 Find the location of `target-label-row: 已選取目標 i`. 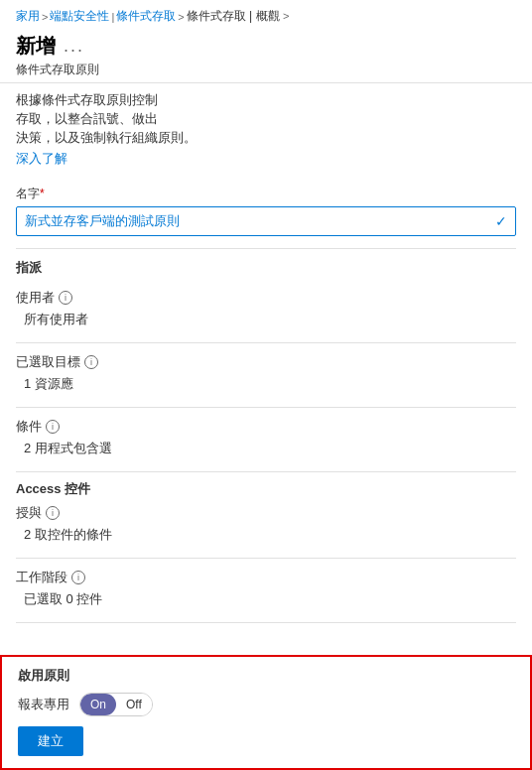

target-label-row: 已選取目標 i is located at coordinates (266, 362).